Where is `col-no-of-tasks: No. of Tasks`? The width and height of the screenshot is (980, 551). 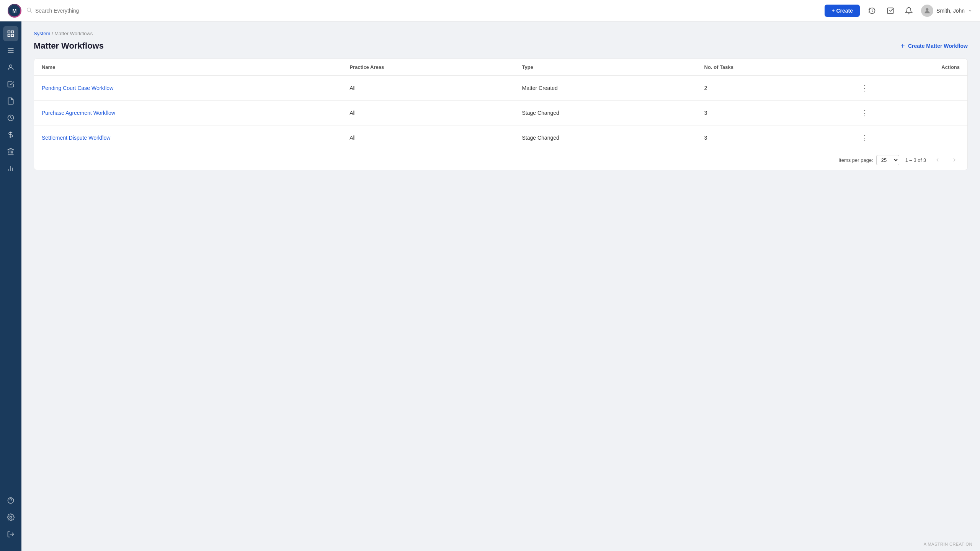
col-no-of-tasks: No. of Tasks is located at coordinates (774, 67).